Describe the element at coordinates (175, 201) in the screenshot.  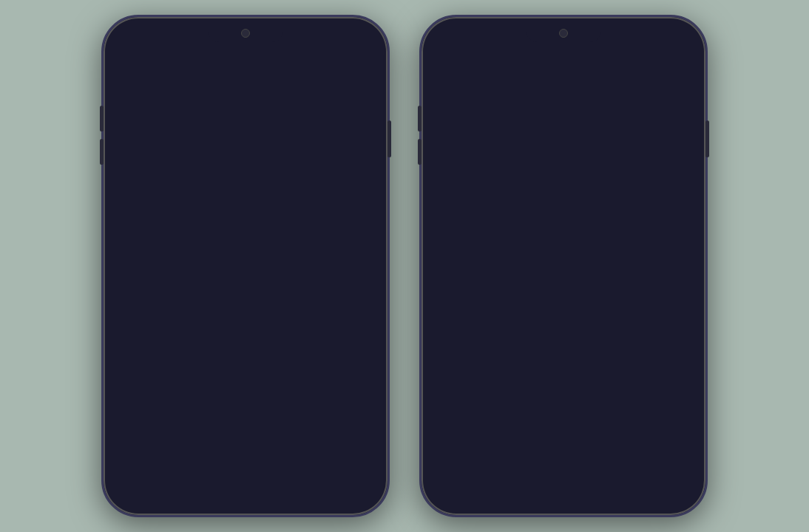
I see `product-name: NOMAD OMEGA` at that location.